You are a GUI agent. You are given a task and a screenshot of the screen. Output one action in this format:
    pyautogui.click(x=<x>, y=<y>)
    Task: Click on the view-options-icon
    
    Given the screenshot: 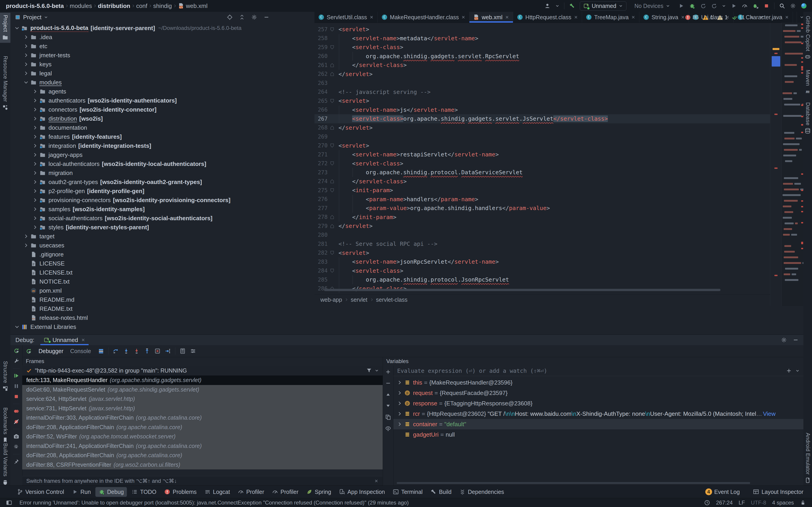 What is the action you would take?
    pyautogui.click(x=193, y=351)
    